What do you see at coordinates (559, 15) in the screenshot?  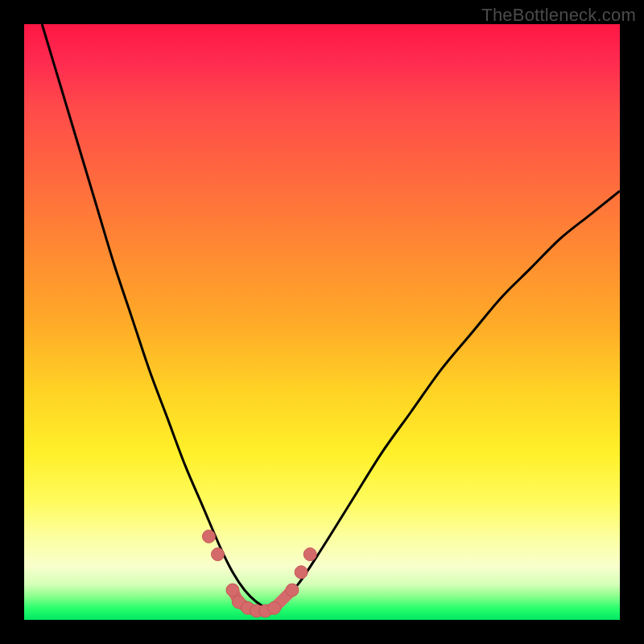 I see `watermark-text: TheBottleneck.com` at bounding box center [559, 15].